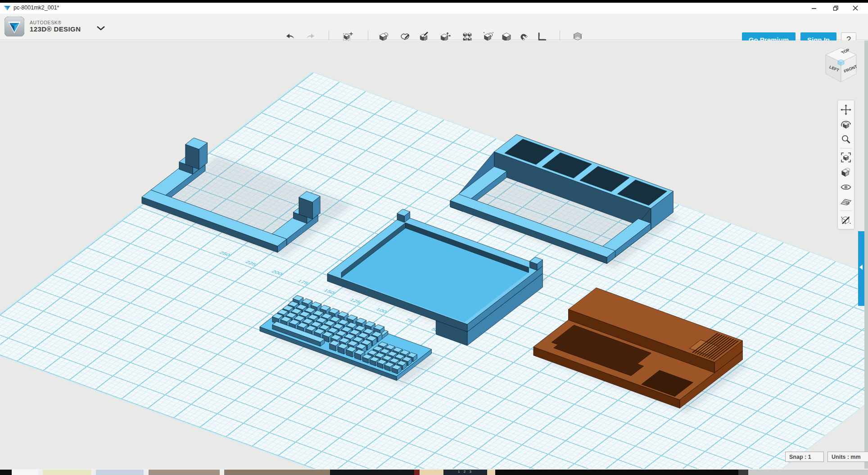 The width and height of the screenshot is (868, 475). What do you see at coordinates (848, 457) in the screenshot?
I see `units-setting: Units : mm` at bounding box center [848, 457].